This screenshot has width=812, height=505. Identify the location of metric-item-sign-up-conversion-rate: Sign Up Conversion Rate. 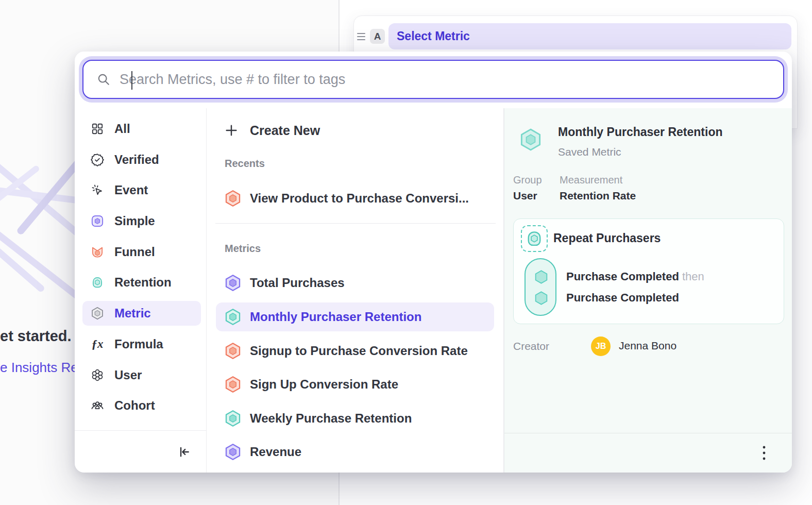
(355, 384).